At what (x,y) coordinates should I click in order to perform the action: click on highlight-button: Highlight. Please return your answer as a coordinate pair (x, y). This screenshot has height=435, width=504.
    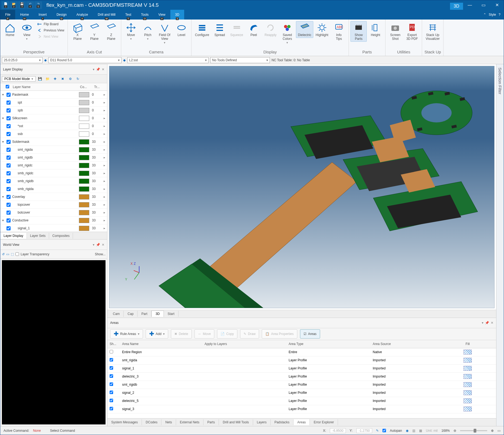
    Looking at the image, I should click on (322, 30).